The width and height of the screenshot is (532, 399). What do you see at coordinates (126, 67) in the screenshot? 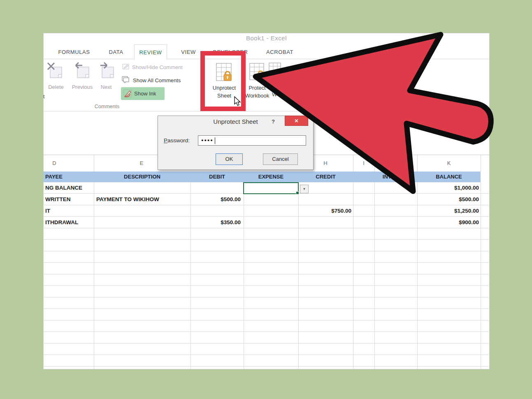
I see `show-hide-comment-icon` at bounding box center [126, 67].